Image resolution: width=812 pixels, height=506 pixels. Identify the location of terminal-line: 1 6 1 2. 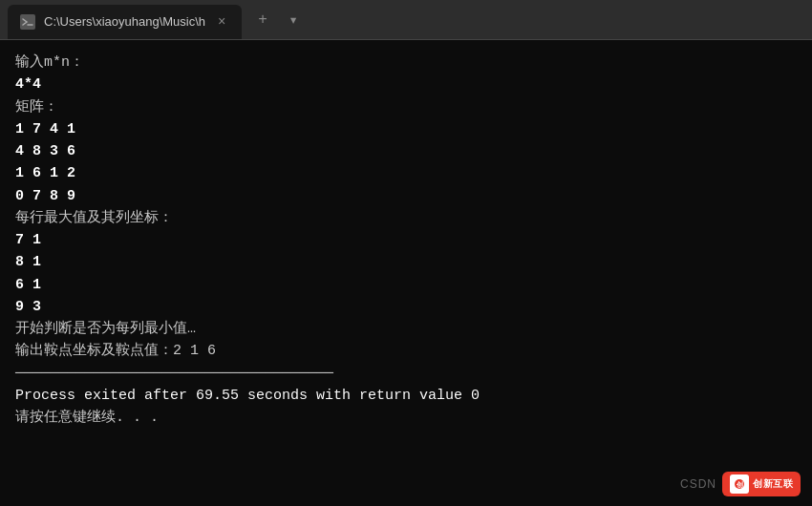
(406, 174).